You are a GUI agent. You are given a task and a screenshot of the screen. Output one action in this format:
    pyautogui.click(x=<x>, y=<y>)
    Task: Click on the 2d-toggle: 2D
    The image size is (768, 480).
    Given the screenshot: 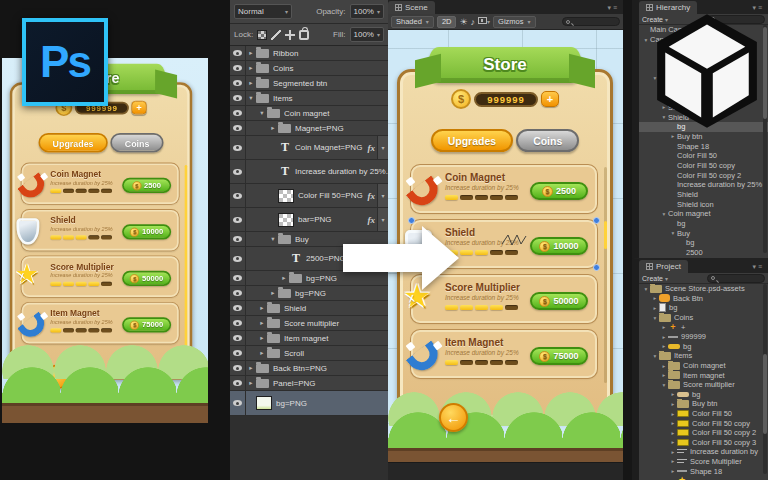 What is the action you would take?
    pyautogui.click(x=447, y=22)
    